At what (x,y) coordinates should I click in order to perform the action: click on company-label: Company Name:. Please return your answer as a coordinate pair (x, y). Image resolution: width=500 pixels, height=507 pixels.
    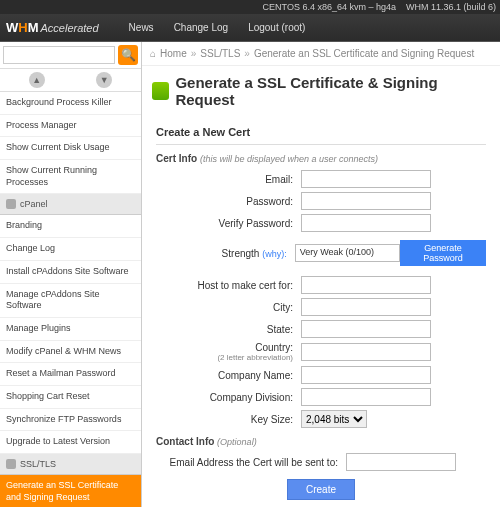
    Looking at the image, I should click on (228, 376).